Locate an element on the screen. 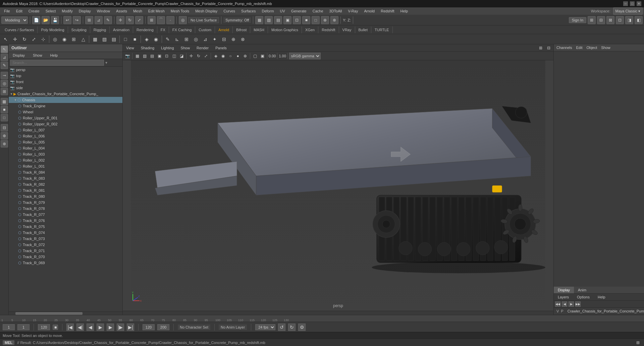 This screenshot has height=346, width=644. show-manip-tool: ⊞ is located at coordinates (4, 92).